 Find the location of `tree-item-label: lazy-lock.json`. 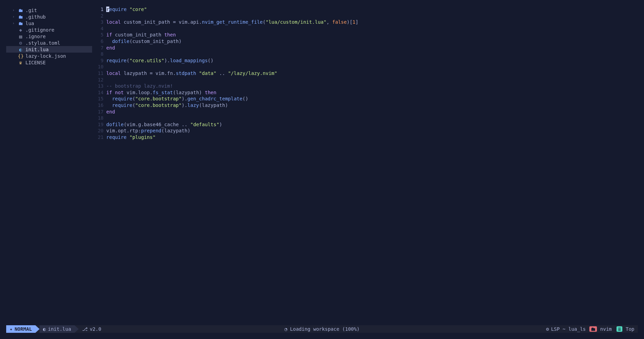

tree-item-label: lazy-lock.json is located at coordinates (46, 56).